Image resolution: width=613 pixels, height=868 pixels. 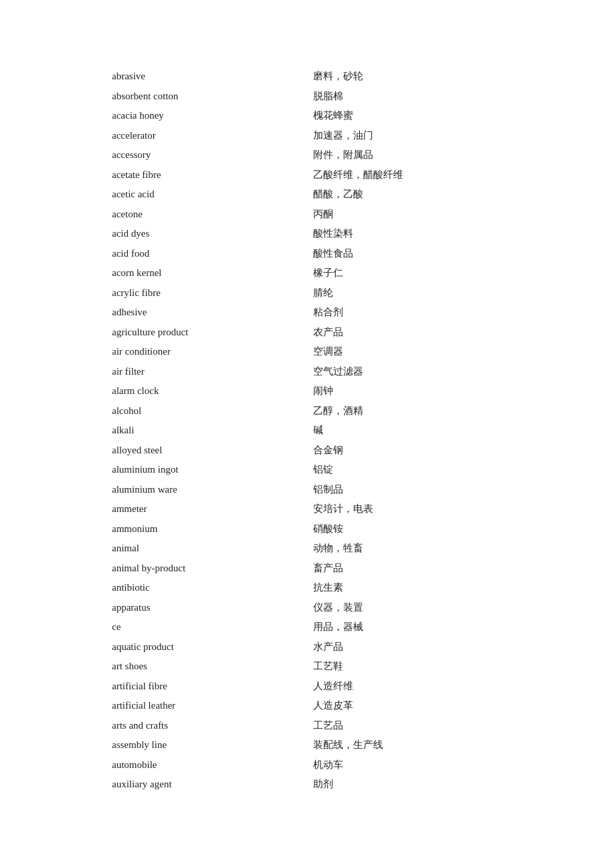 I want to click on chinese-translation: 丙酮, so click(x=406, y=215).